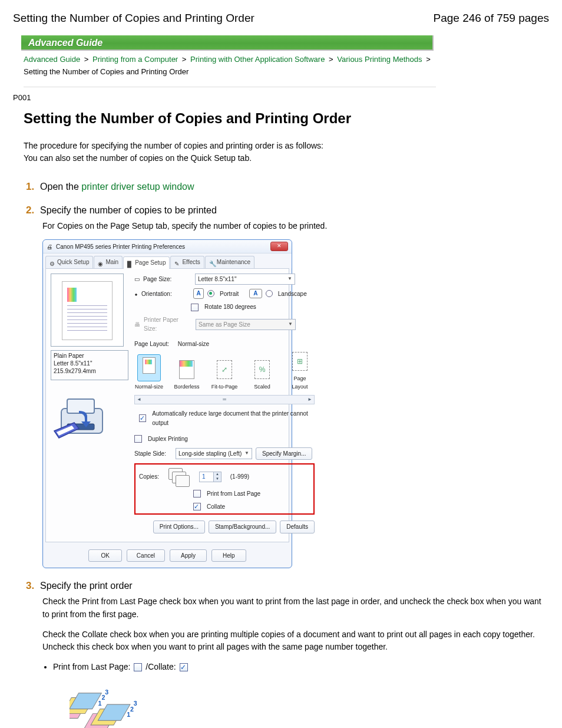  What do you see at coordinates (300, 371) in the screenshot?
I see `layout-pagelayout: ⊞ Page Layout` at bounding box center [300, 371].